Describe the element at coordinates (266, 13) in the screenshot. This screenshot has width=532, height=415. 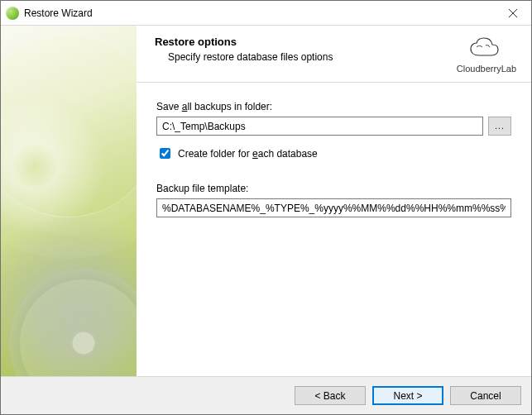
I see `title-bar: Restore Wizard` at that location.